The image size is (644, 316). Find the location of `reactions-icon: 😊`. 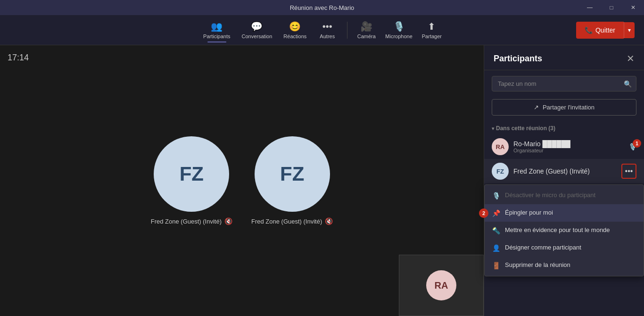

reactions-icon: 😊 is located at coordinates (295, 26).